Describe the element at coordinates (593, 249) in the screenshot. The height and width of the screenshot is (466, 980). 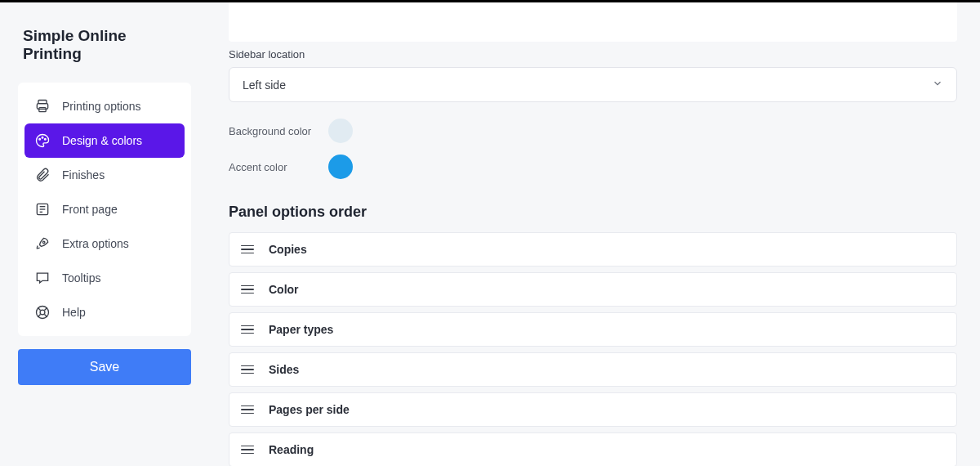
I see `panel-option-row: Copies` at that location.